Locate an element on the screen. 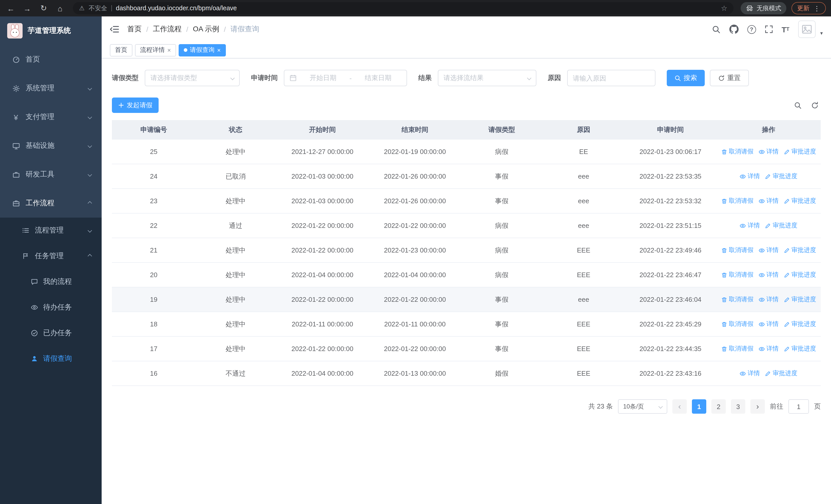 The height and width of the screenshot is (504, 831). sidebar-item-home: 首页 is located at coordinates (51, 59).